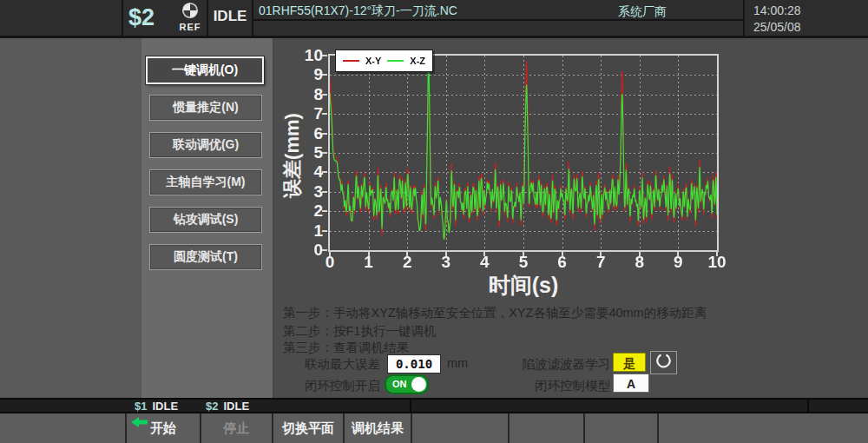 The height and width of the screenshot is (443, 868). I want to click on y-tick-label: 4, so click(304, 172).